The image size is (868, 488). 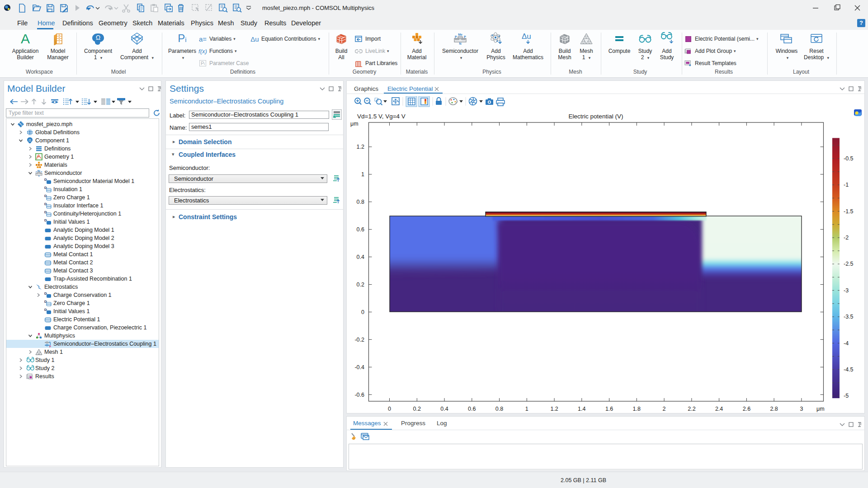 What do you see at coordinates (692, 409) in the screenshot?
I see `svg-text: 2.2` at bounding box center [692, 409].